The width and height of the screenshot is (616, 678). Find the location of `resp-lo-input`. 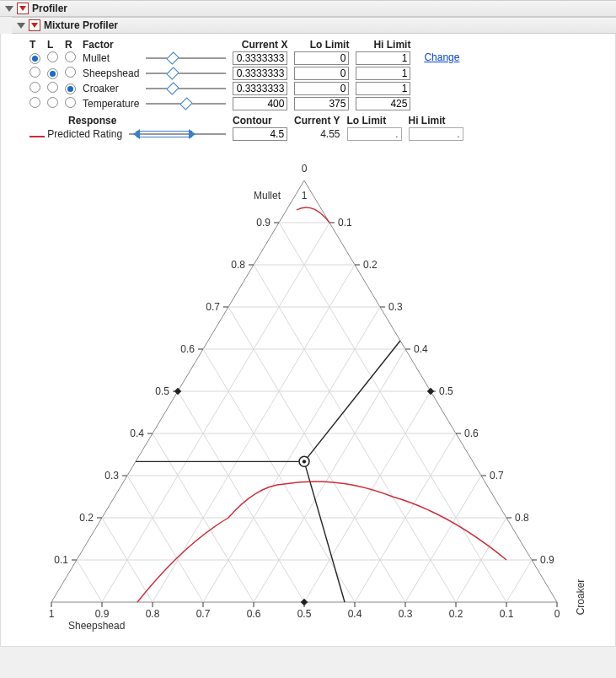

resp-lo-input is located at coordinates (374, 134).